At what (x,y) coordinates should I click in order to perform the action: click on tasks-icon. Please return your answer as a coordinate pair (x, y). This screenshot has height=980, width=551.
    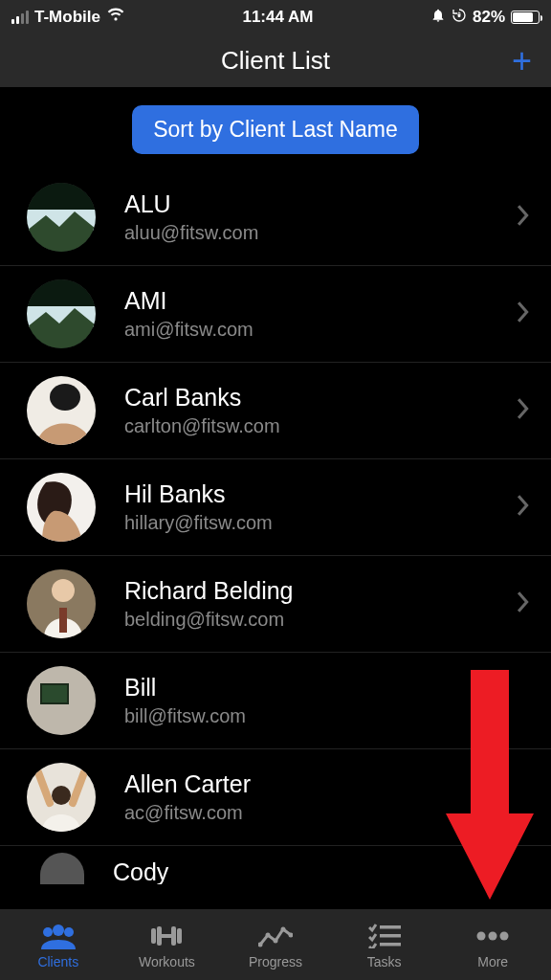
    Looking at the image, I should click on (385, 936).